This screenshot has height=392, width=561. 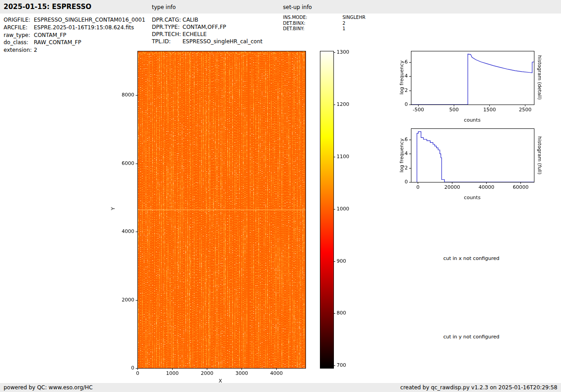 I want to click on metadata-value: ESPRESSO_singleHR_cal_cont, so click(x=223, y=41).